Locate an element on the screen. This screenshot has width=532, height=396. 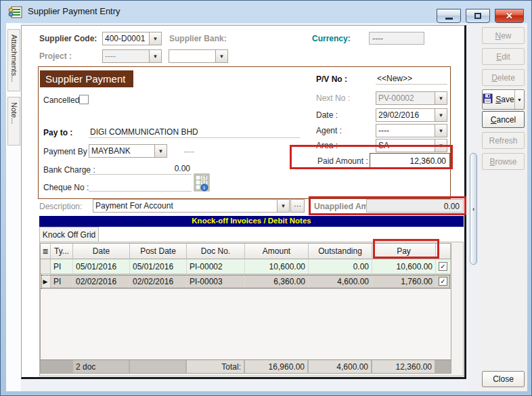
total-amount: 16,960.00 is located at coordinates (277, 367).